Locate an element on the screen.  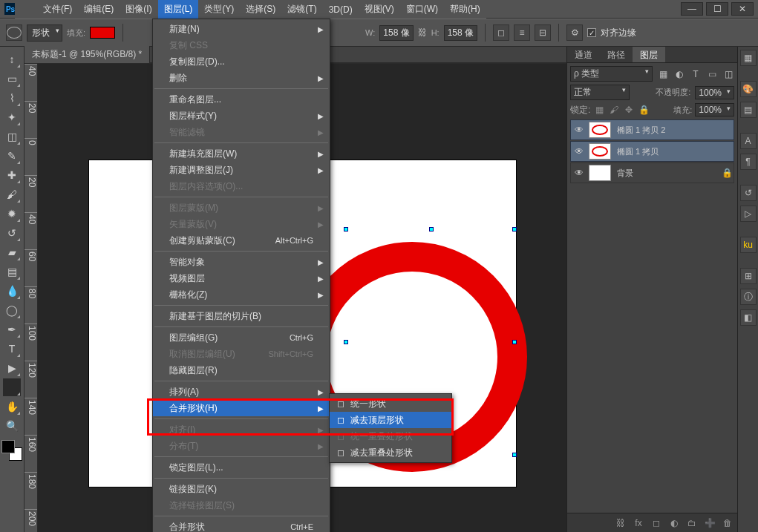
menu-item: 新建调整图层(J)▶ is located at coordinates (241, 170).